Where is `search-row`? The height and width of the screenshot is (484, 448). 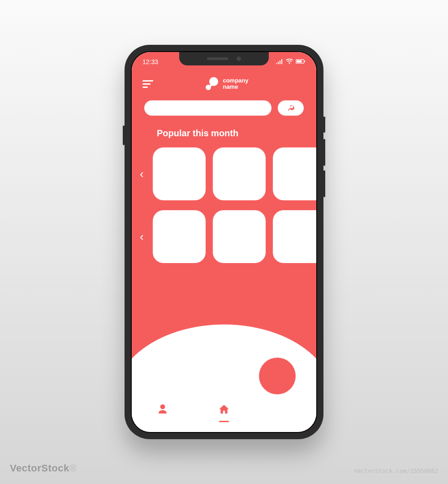 search-row is located at coordinates (224, 113).